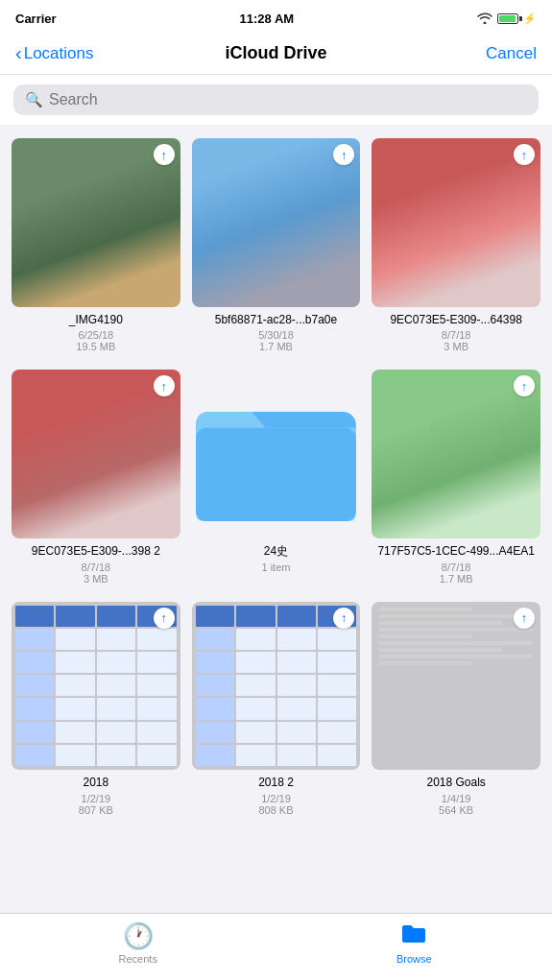 This screenshot has width=552, height=980. Describe the element at coordinates (96, 579) in the screenshot. I see `item-size-9ec073e5-2: 3 MB` at that location.